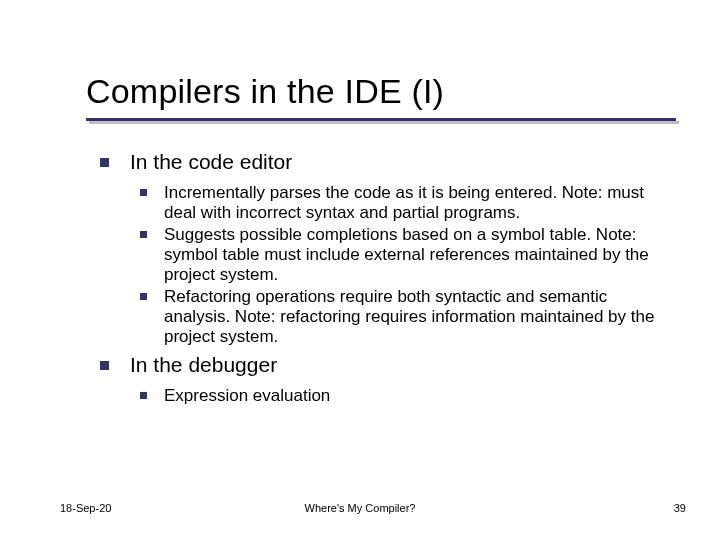 The image size is (720, 540). I want to click on title-underline, so click(381, 120).